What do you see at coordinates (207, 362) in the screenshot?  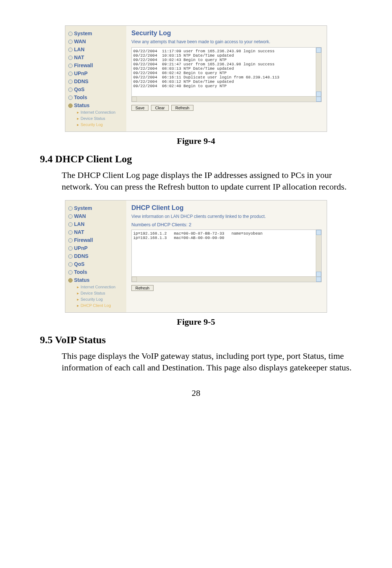 I see `body-paragraph-95: This page displays the VoIP gateway stat…` at bounding box center [207, 362].